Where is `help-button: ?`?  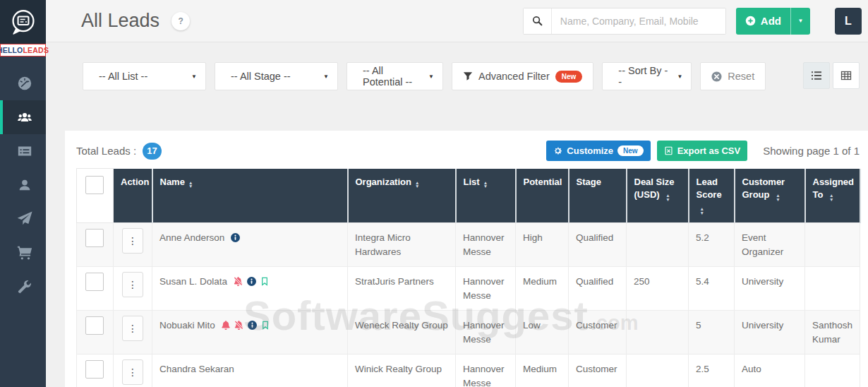 help-button: ? is located at coordinates (181, 21).